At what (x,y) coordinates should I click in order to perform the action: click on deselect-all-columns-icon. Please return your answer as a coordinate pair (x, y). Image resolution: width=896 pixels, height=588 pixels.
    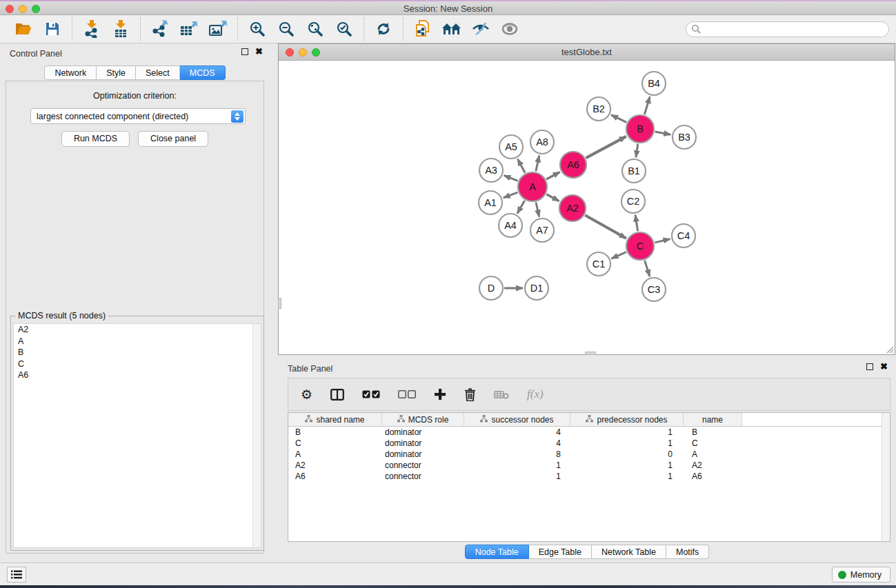
    Looking at the image, I should click on (407, 394).